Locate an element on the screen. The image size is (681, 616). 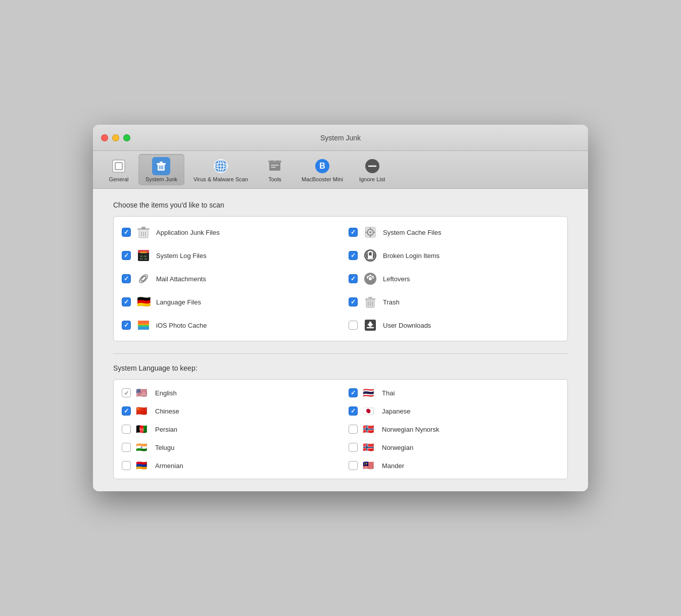
lang-files-icon: 🇩🇪 is located at coordinates (143, 302).